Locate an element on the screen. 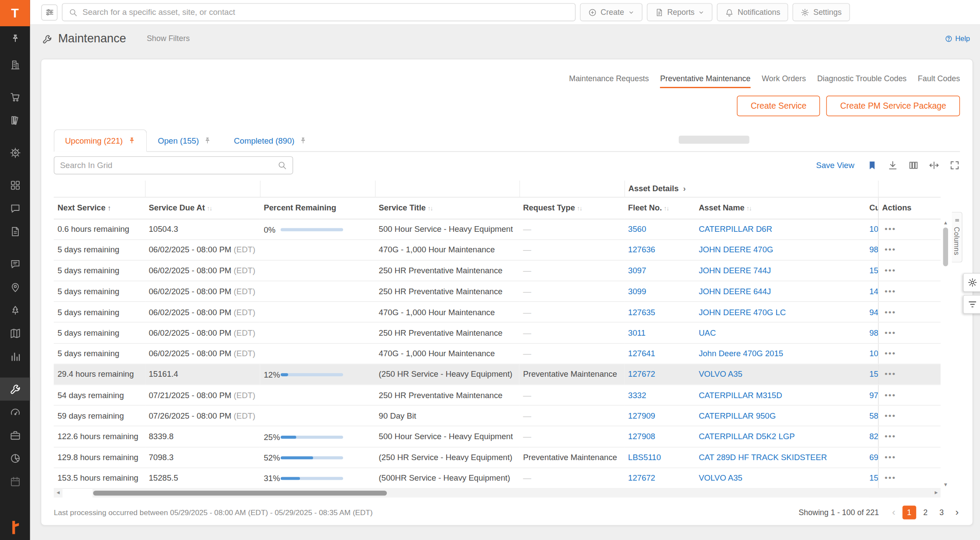 This screenshot has height=540, width=980. view-tab-completed-890: Completed (890) is located at coordinates (271, 141).